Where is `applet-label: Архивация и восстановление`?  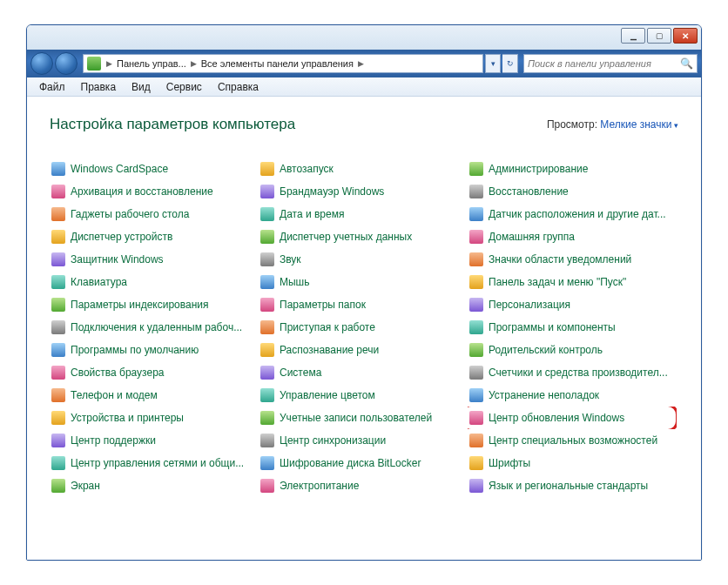 applet-label: Архивация и восстановление is located at coordinates (142, 192).